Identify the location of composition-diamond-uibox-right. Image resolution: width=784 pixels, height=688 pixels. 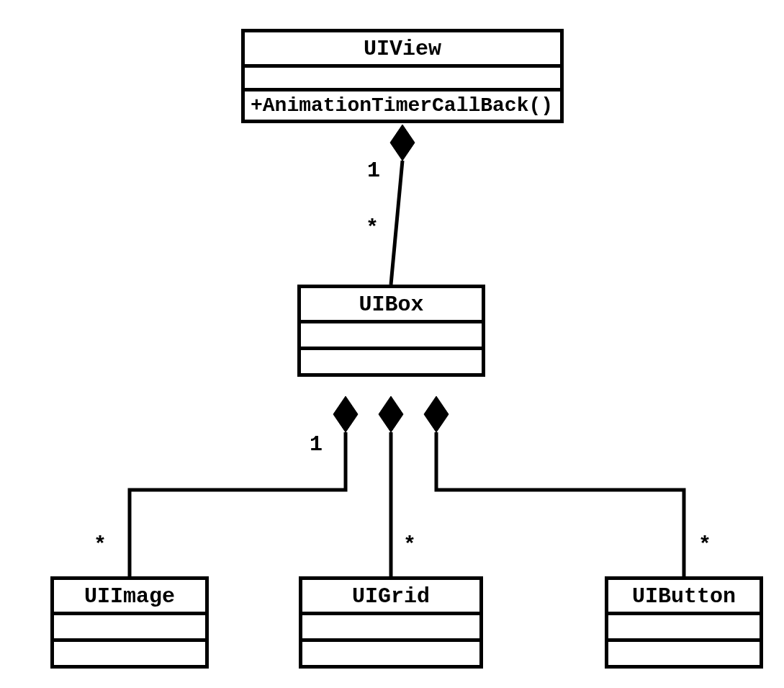
(436, 414).